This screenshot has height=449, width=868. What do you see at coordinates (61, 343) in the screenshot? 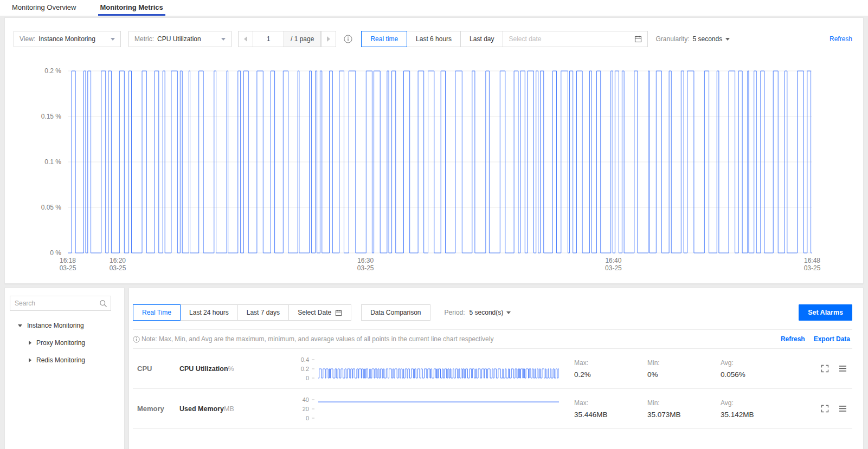
I see `tree-item-label: Proxy Monitoring` at bounding box center [61, 343].